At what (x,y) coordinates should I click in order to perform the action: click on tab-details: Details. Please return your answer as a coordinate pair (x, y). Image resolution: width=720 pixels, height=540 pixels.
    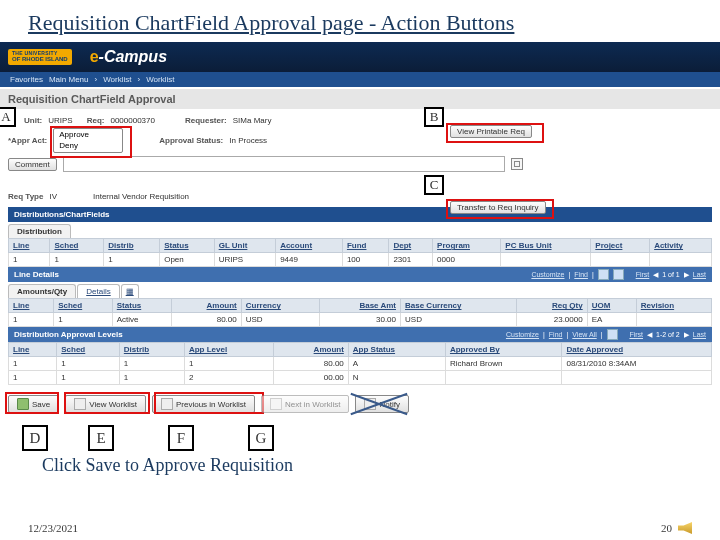
    Looking at the image, I should click on (98, 291).